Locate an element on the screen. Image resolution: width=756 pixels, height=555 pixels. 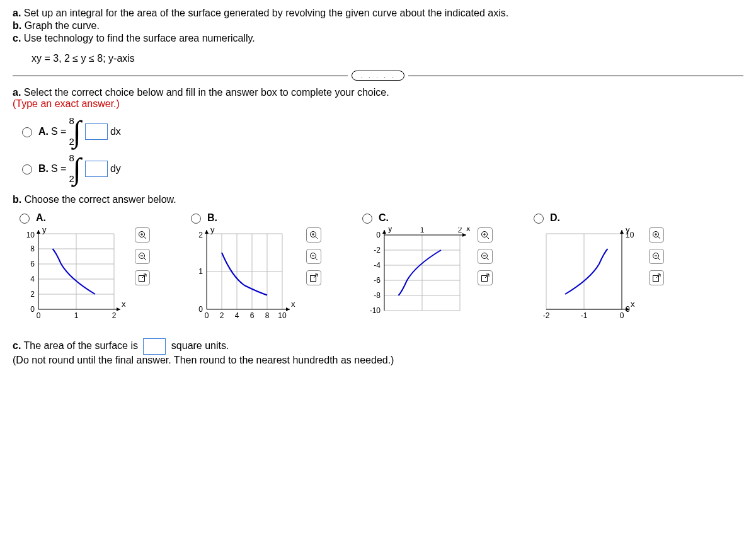
radio-graph-c is located at coordinates (367, 219).